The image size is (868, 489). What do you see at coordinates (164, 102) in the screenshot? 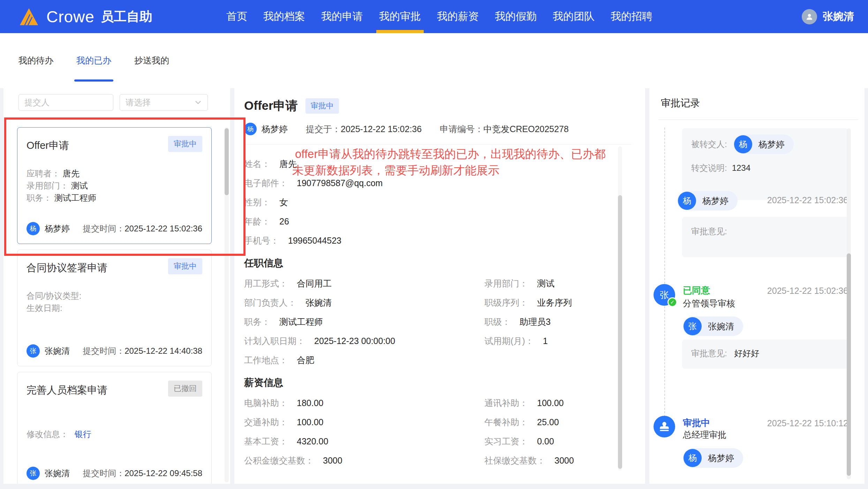
I see `status-select: 请选择` at bounding box center [164, 102].